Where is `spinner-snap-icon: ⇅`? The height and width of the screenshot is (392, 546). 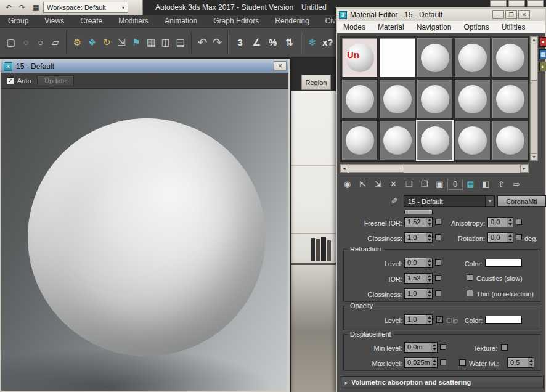 spinner-snap-icon: ⇅ is located at coordinates (290, 43).